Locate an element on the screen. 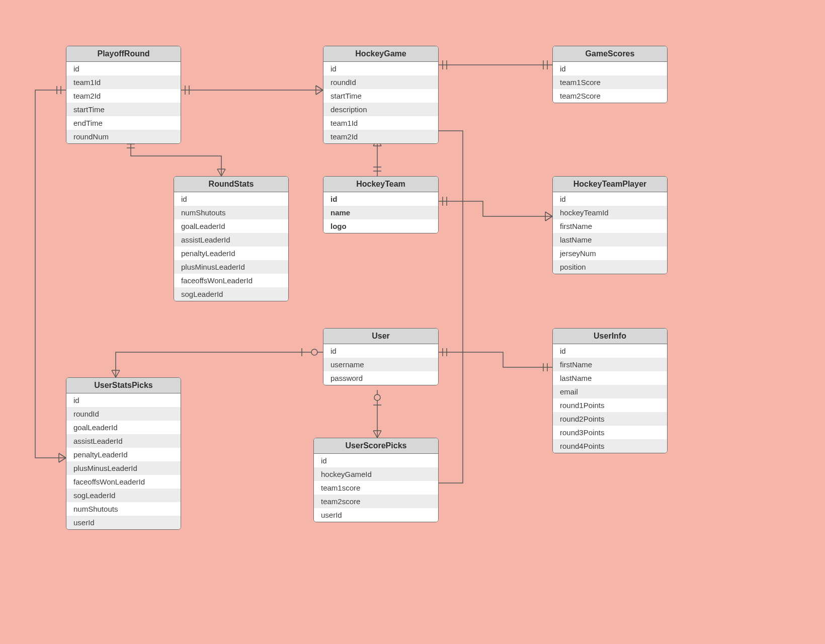  entity-field: round3Points is located at coordinates (610, 433).